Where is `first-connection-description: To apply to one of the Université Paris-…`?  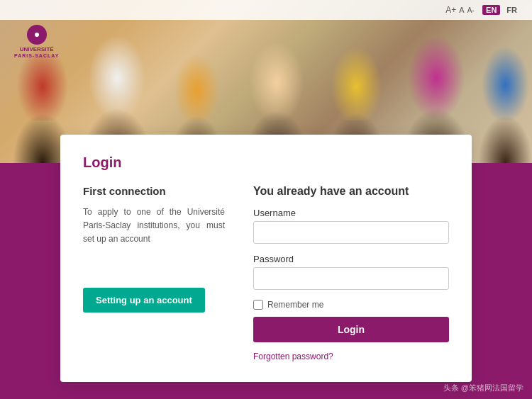 first-connection-description: To apply to one of the Université Paris-… is located at coordinates (154, 226).